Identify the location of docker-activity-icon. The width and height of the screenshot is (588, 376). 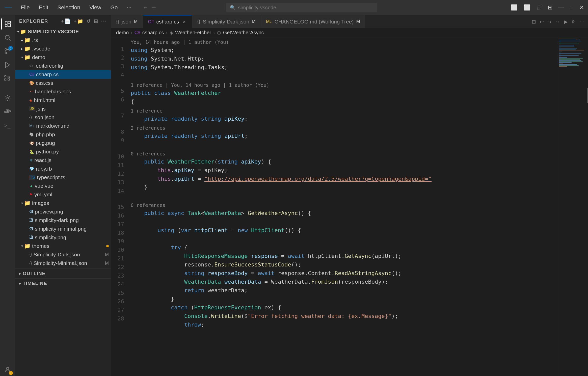
(8, 112).